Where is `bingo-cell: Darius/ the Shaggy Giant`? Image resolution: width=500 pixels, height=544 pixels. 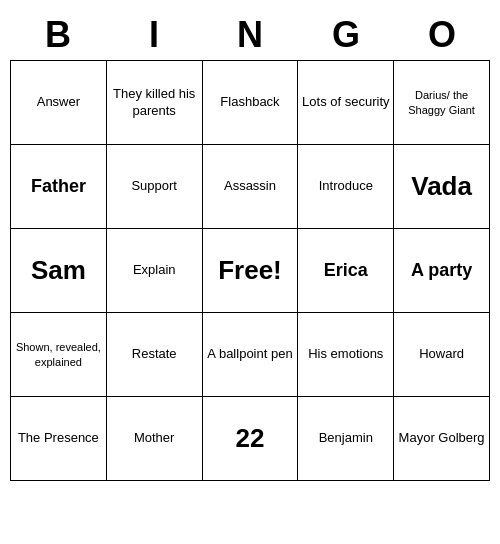 bingo-cell: Darius/ the Shaggy Giant is located at coordinates (442, 103).